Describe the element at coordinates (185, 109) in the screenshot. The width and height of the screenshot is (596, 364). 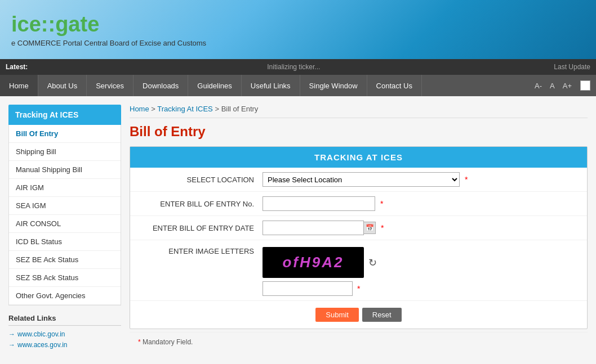
I see `breadcrumb-section: Tracking At ICES` at that location.